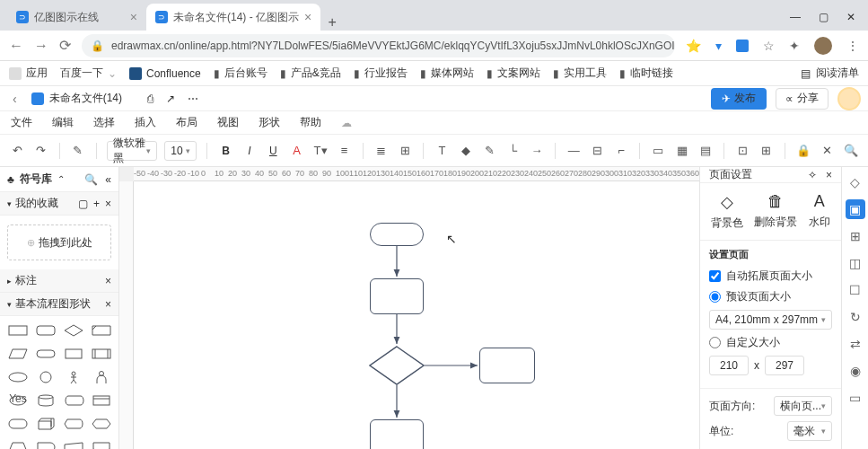 Image resolution: width=868 pixels, height=449 pixels. Describe the element at coordinates (658, 151) in the screenshot. I see `image-icon: ▭` at that location.